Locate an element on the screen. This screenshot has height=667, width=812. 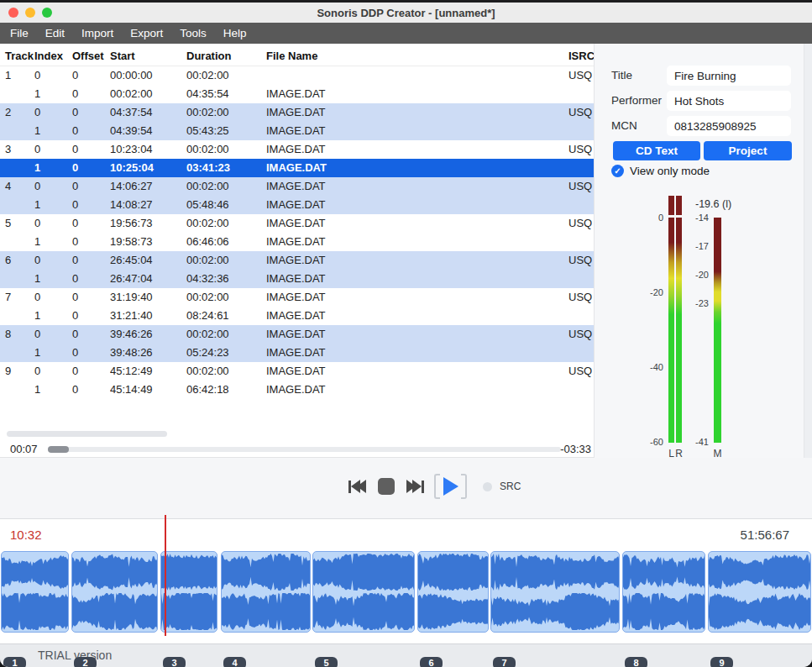
column-header-file: File Name is located at coordinates (417, 55).